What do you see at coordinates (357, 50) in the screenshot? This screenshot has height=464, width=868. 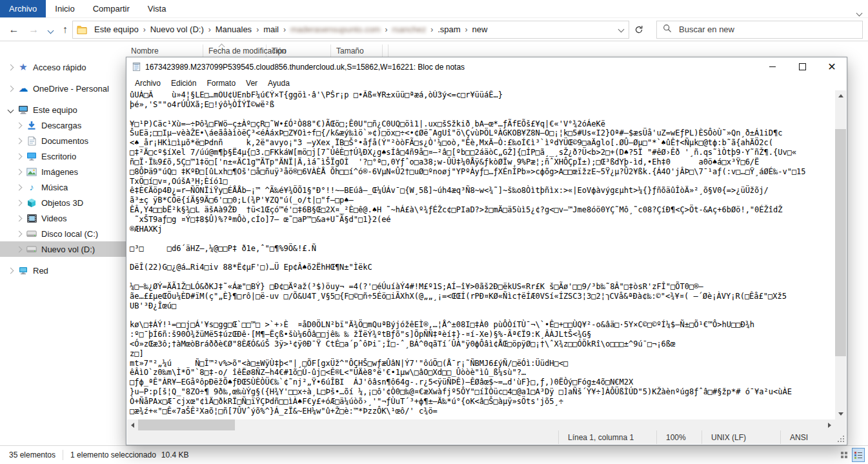 I see `column-header-tamaño: Tamaño` at bounding box center [357, 50].